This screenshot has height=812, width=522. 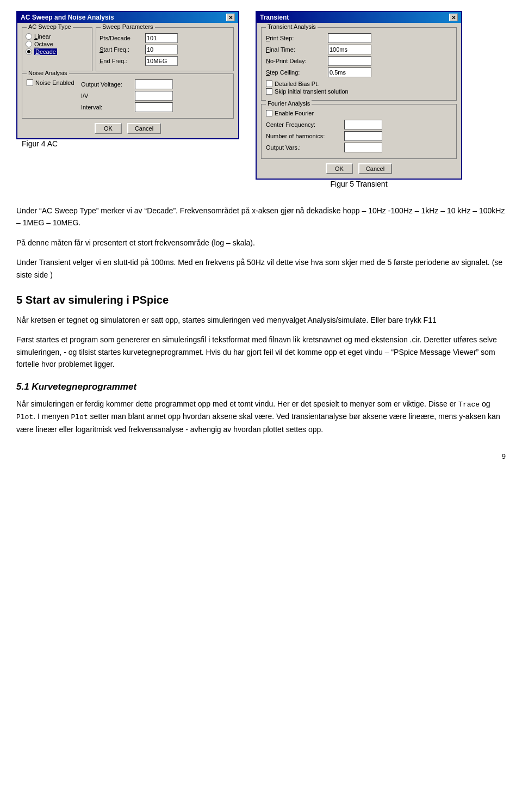 I want to click on transient-analysis-group: Transient Analysis Print Step: Final Tim…, so click(x=359, y=64).